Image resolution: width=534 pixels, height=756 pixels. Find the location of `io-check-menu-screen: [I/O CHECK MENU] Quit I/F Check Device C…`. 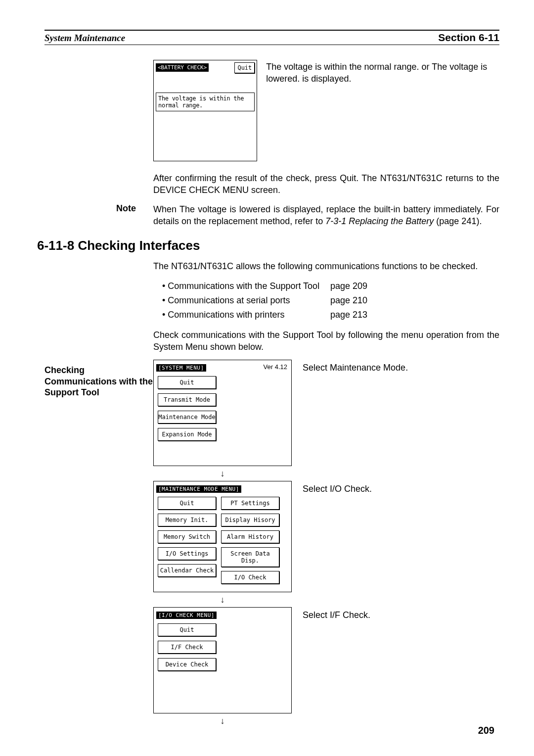

io-check-menu-screen: [I/O CHECK MENU] Quit I/F Check Device C… is located at coordinates (222, 660).